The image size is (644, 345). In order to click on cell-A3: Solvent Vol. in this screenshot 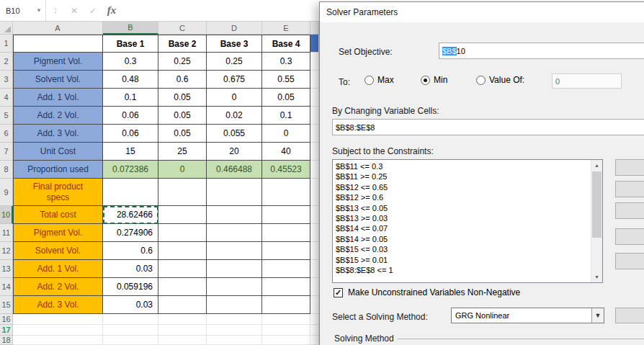, I will do `click(58, 79)`.